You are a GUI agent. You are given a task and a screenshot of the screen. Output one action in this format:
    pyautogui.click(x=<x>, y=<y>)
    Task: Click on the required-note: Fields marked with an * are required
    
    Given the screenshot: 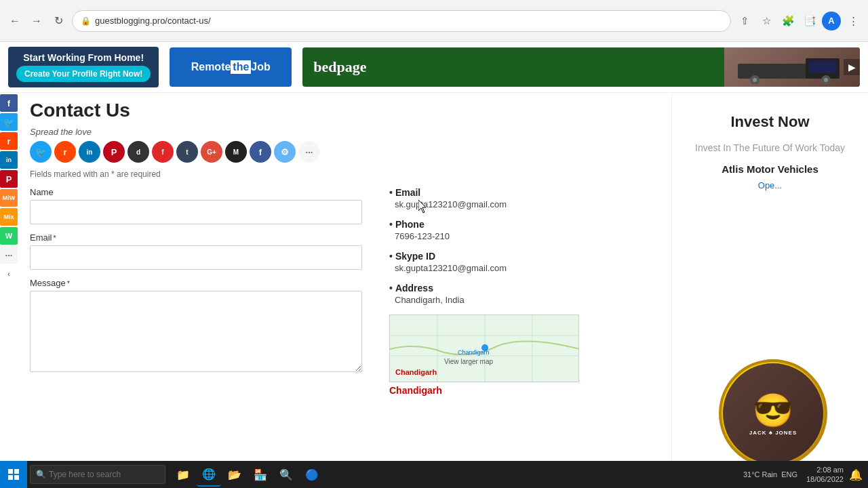 What is the action you would take?
    pyautogui.click(x=345, y=174)
    